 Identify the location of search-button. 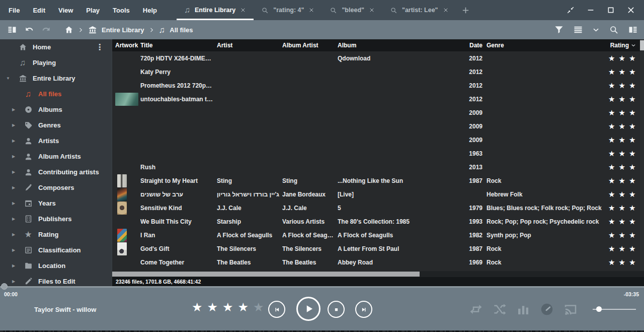
(614, 30).